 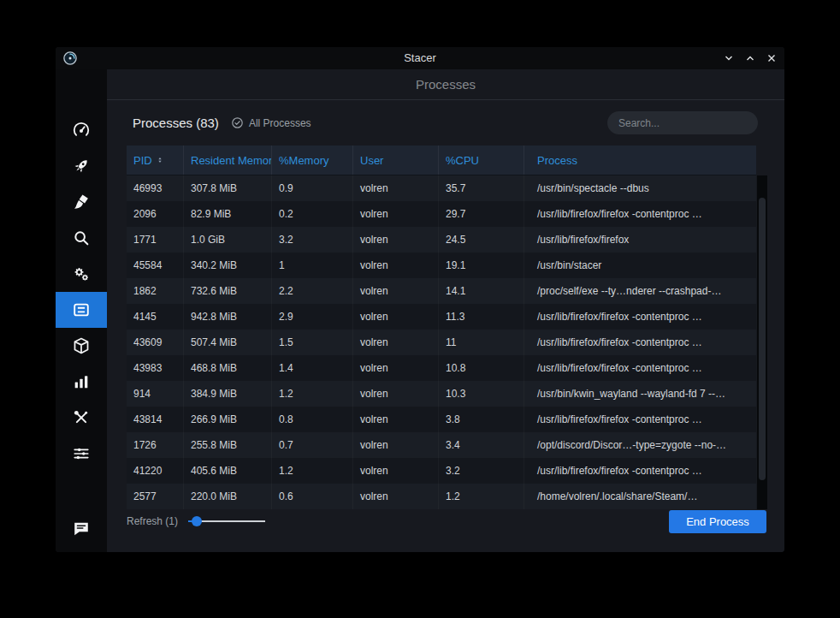 I want to click on sidebar-item-search, so click(x=81, y=238).